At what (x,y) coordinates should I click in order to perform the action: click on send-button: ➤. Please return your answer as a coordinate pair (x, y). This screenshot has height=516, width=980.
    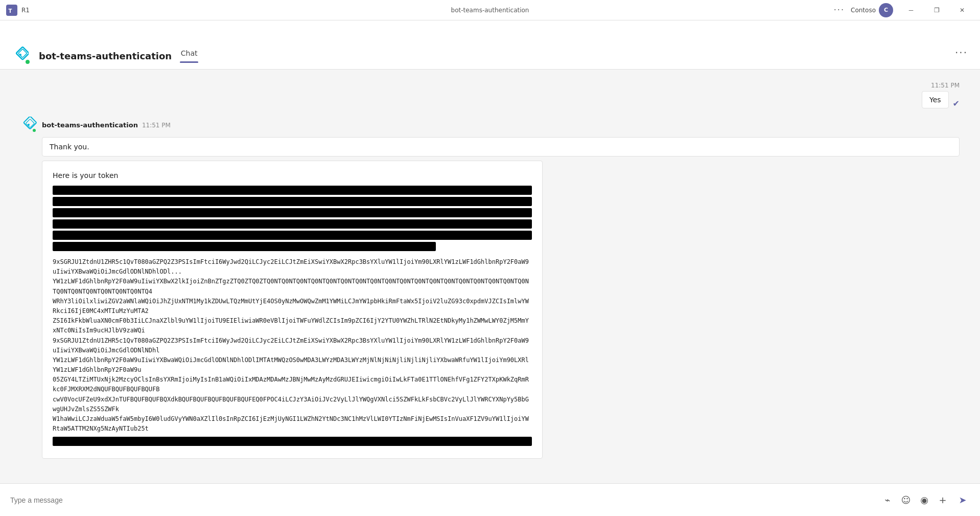
    Looking at the image, I should click on (963, 500).